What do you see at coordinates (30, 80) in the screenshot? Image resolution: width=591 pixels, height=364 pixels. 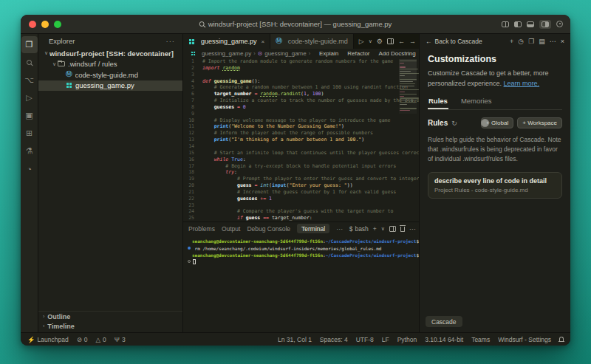 I see `activity-source-control: ⌥` at bounding box center [30, 80].